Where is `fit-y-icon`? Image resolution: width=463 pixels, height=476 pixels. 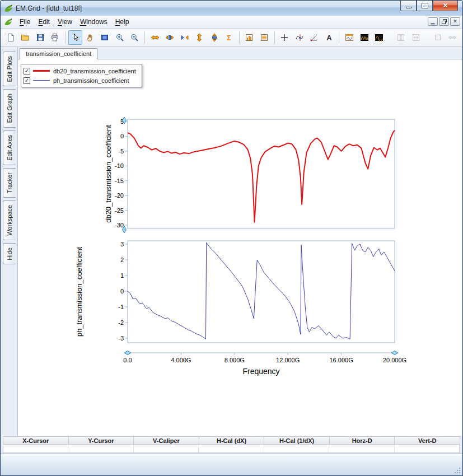
fit-y-icon is located at coordinates (214, 38).